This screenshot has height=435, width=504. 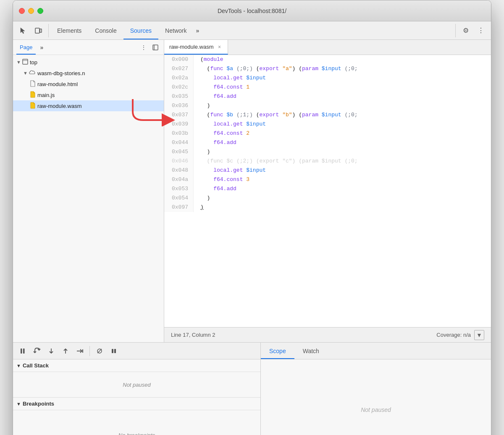 What do you see at coordinates (88, 106) in the screenshot?
I see `tree-item-raw-module-wasm: raw-module.wasm` at bounding box center [88, 106].